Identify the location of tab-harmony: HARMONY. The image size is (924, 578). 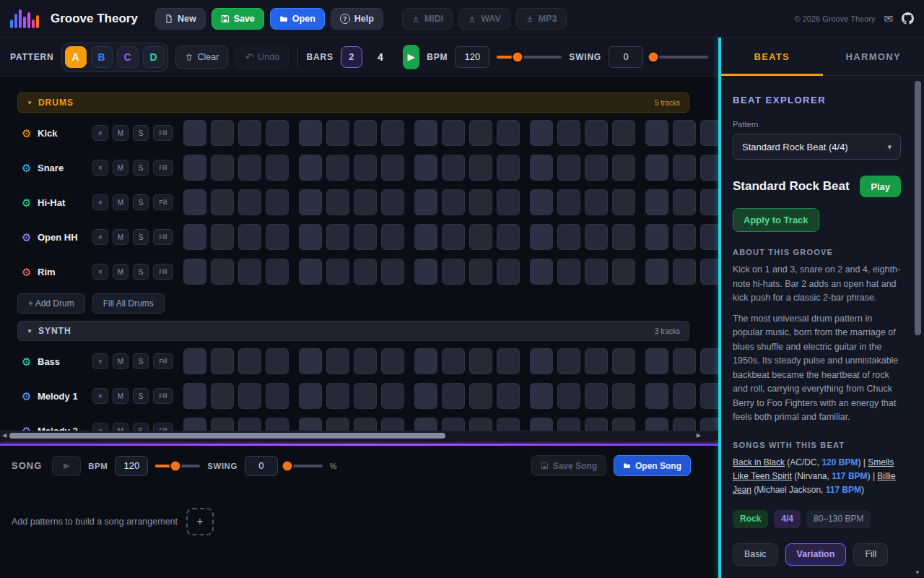
(873, 56).